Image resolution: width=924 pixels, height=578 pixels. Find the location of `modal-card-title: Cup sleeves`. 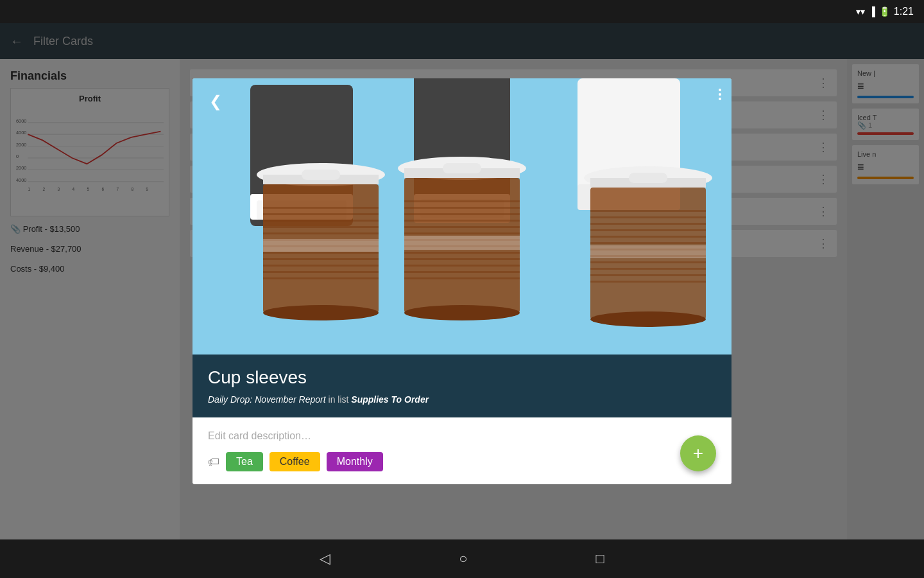

modal-card-title: Cup sleeves is located at coordinates (462, 378).